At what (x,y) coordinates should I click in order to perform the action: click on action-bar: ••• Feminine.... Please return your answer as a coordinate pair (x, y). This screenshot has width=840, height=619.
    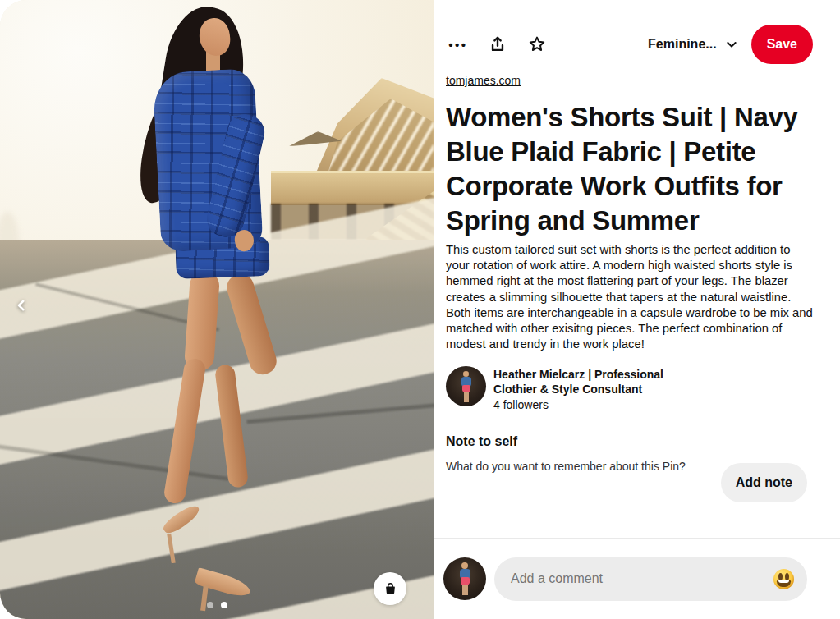
    Looking at the image, I should click on (637, 32).